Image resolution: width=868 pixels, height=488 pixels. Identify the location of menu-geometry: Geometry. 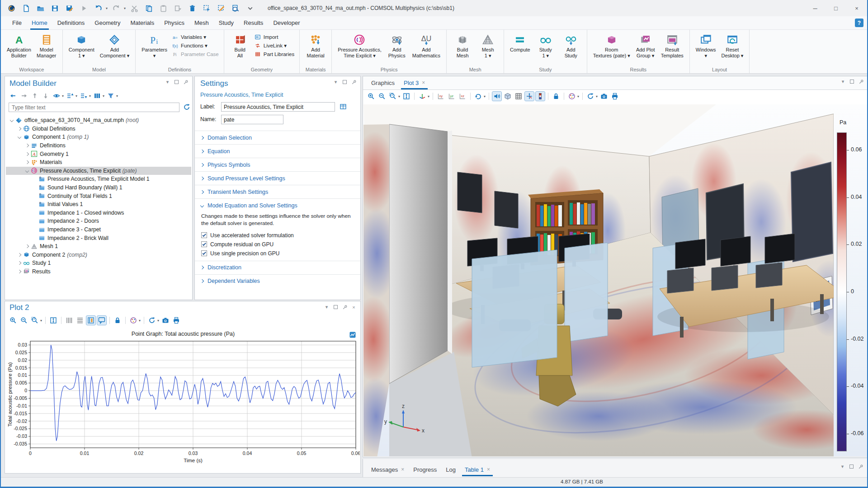
(108, 23).